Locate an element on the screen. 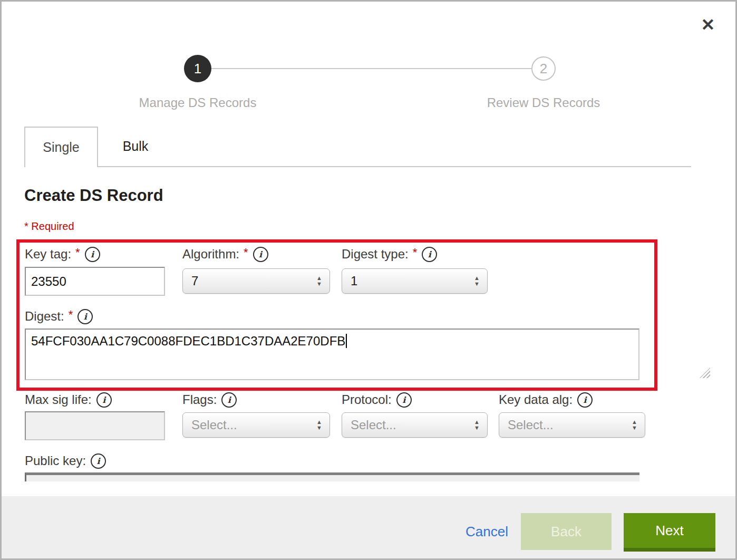 The height and width of the screenshot is (560, 737). protocol-label: Protocol: is located at coordinates (367, 400).